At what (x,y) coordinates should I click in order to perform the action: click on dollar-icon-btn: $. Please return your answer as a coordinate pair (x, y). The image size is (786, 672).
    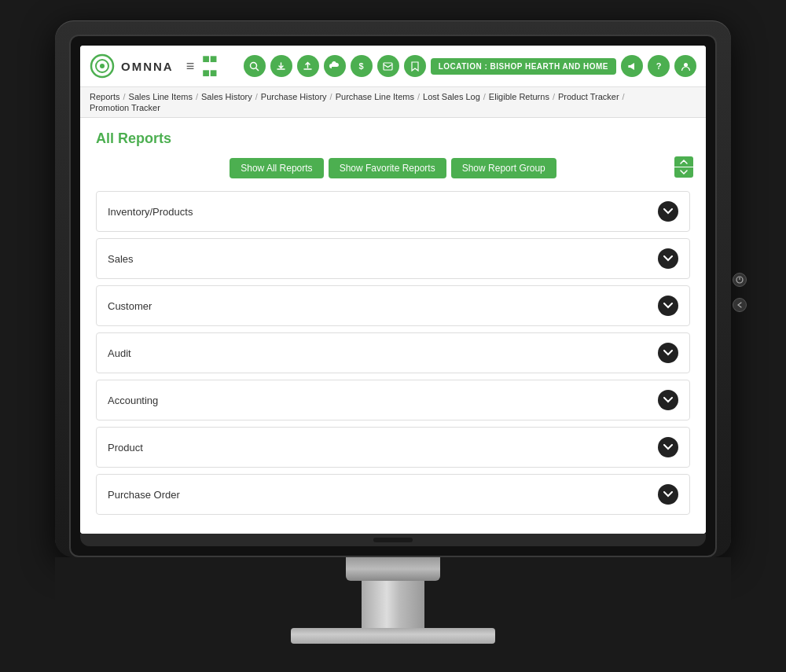
    Looking at the image, I should click on (362, 66).